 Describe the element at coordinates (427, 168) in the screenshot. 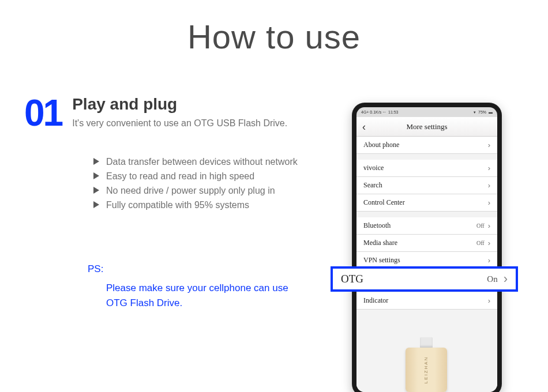

I see `settings-row-vivoice: vivoice ›` at that location.